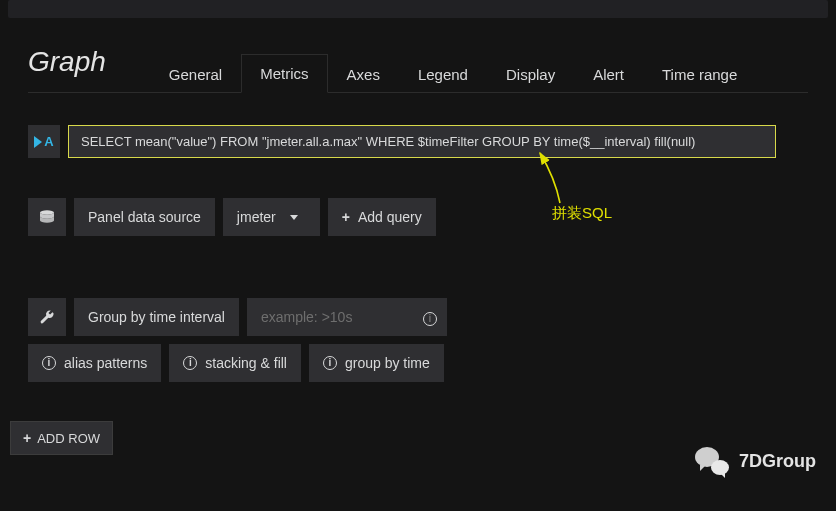 The image size is (836, 511). I want to click on help-alias-patterns: i alias patterns, so click(94, 363).